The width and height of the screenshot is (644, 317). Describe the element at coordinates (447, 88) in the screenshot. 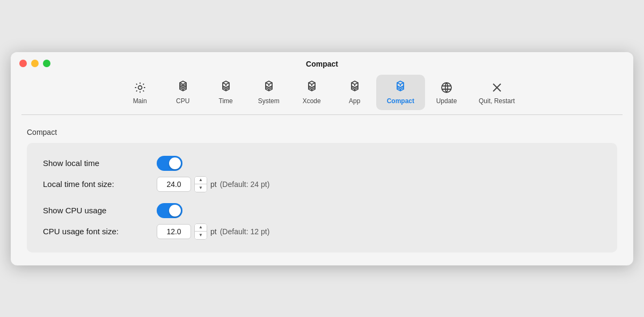

I see `globe-icon` at that location.